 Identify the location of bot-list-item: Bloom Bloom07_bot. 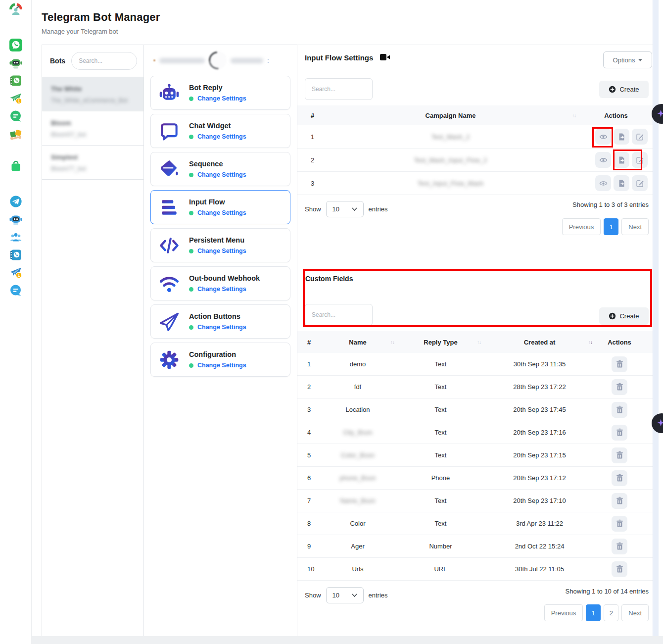
(93, 129).